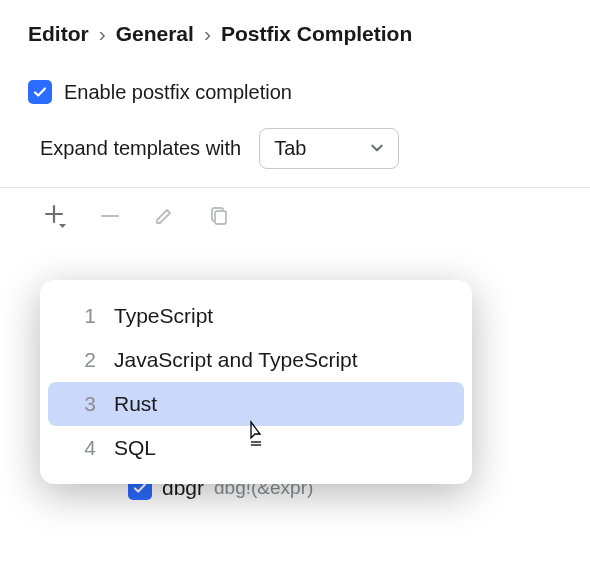  What do you see at coordinates (329, 148) in the screenshot?
I see `expand-key-select: Tab` at bounding box center [329, 148].